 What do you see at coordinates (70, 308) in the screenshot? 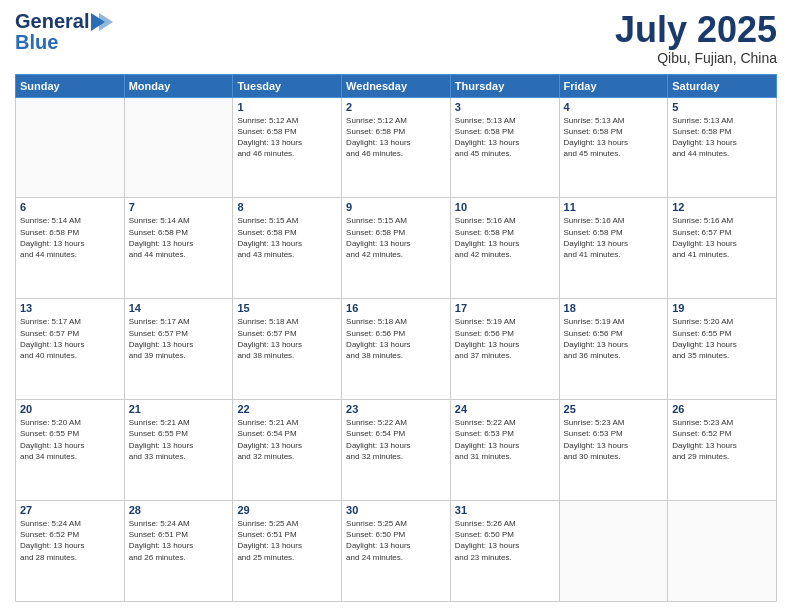
I see `day-number: 13` at bounding box center [70, 308].